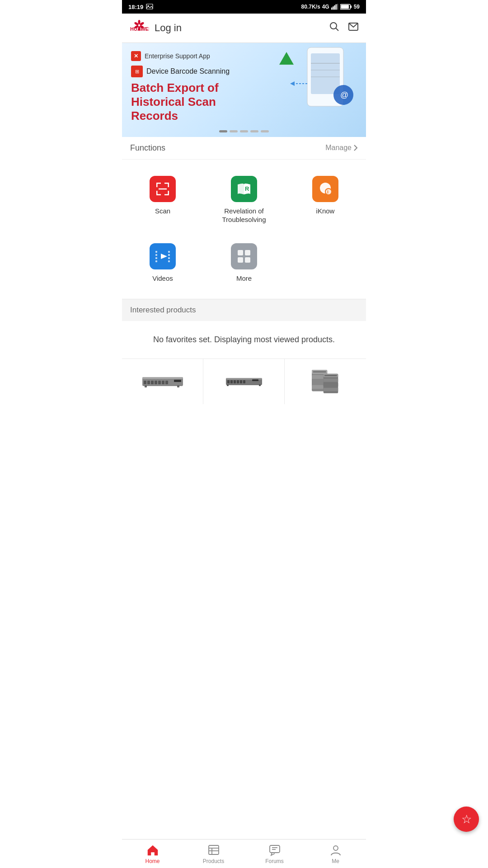 This screenshot has height=868, width=488. Describe the element at coordinates (244, 200) in the screenshot. I see `function-revelation: R Revelation of Troublesolving` at that location.